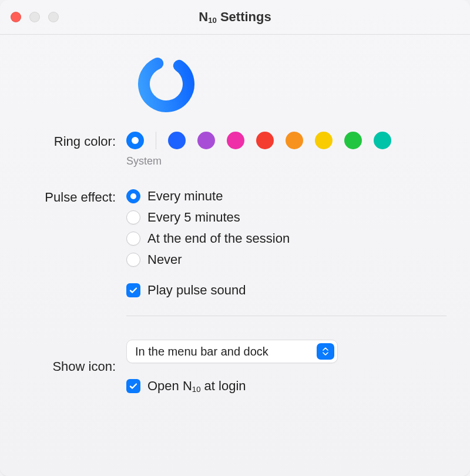 The width and height of the screenshot is (470, 476). Describe the element at coordinates (206, 140) in the screenshot. I see `color-swatch-purple` at that location.